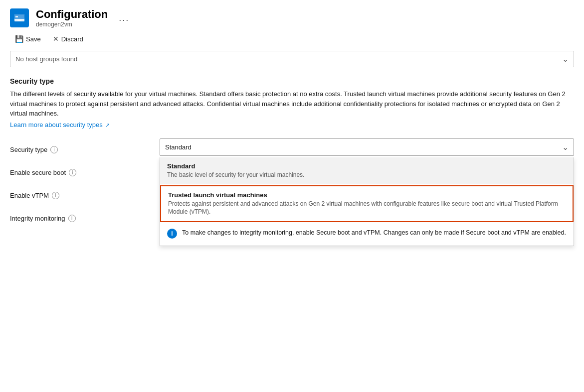  Describe the element at coordinates (73, 172) in the screenshot. I see `enable-secure-boot-info-icon: i` at that location.